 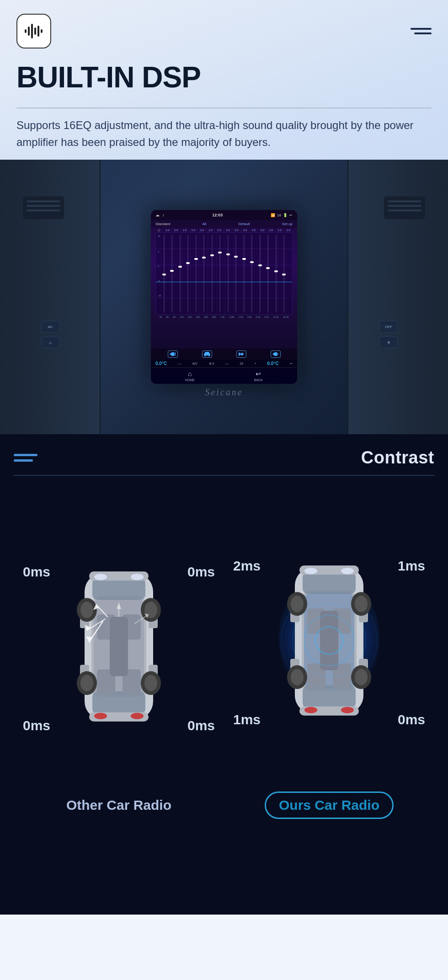 What do you see at coordinates (228, 230) in the screenshot?
I see `eq-q-8: 2.0` at bounding box center [228, 230].